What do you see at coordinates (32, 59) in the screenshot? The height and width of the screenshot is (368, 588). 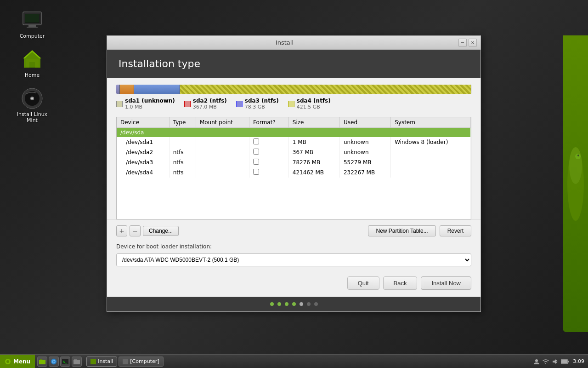 I see `home-icon` at bounding box center [32, 59].